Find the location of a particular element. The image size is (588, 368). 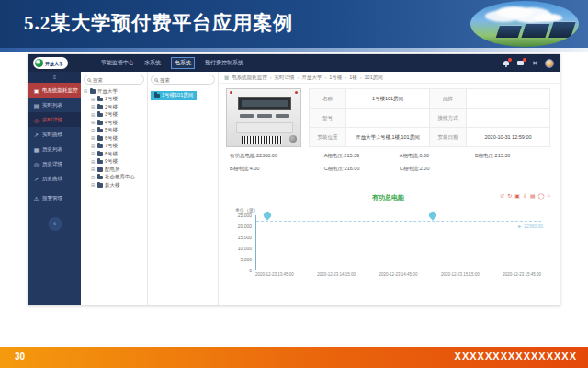

sidebar-item: ⚠ 报警管理 is located at coordinates (55, 198).